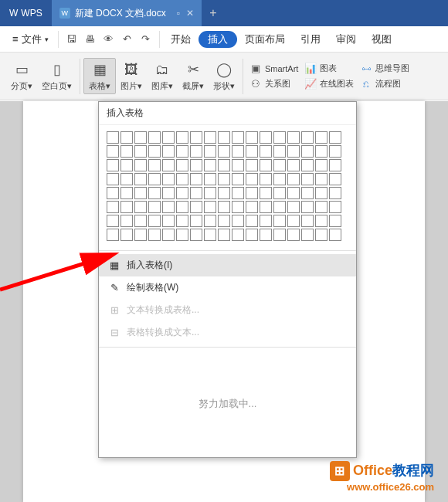 Image resolution: width=448 pixels, height=502 pixels. Describe the element at coordinates (385, 84) in the screenshot. I see `flowchart-button: ⎌ 流程图` at that location.